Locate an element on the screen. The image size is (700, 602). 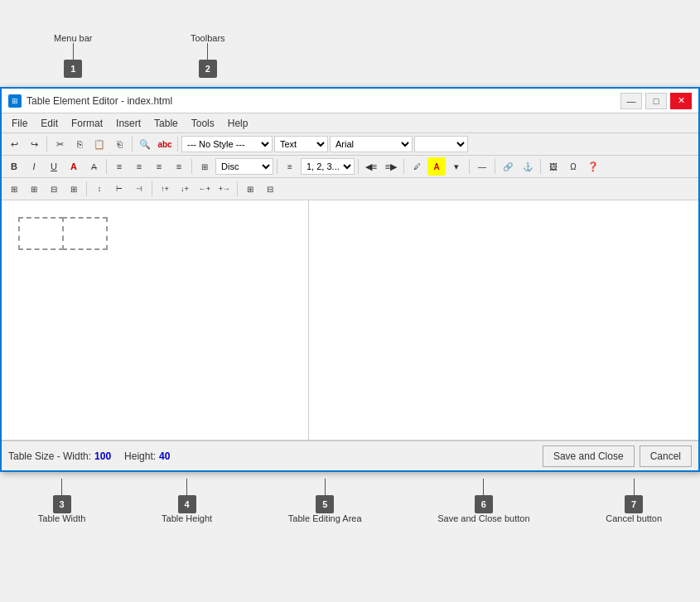
sep9 is located at coordinates (469, 166).